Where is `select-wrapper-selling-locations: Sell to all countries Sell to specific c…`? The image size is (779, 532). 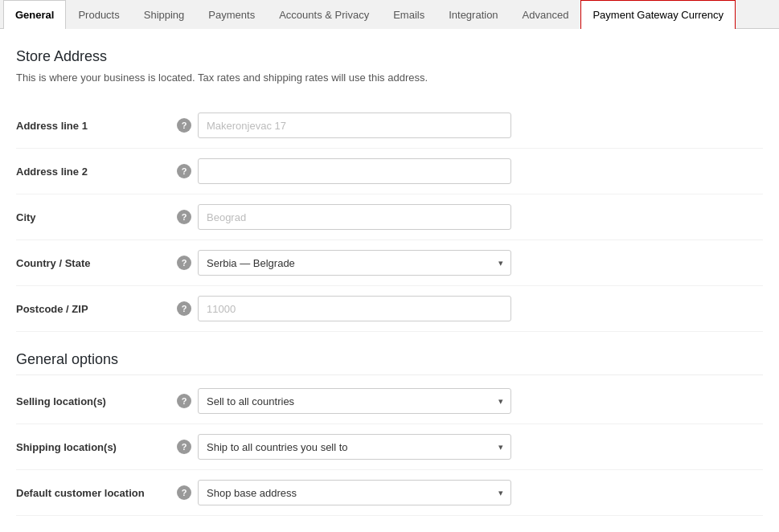
select-wrapper-selling-locations: Sell to all countries Sell to specific c… is located at coordinates (355, 401).